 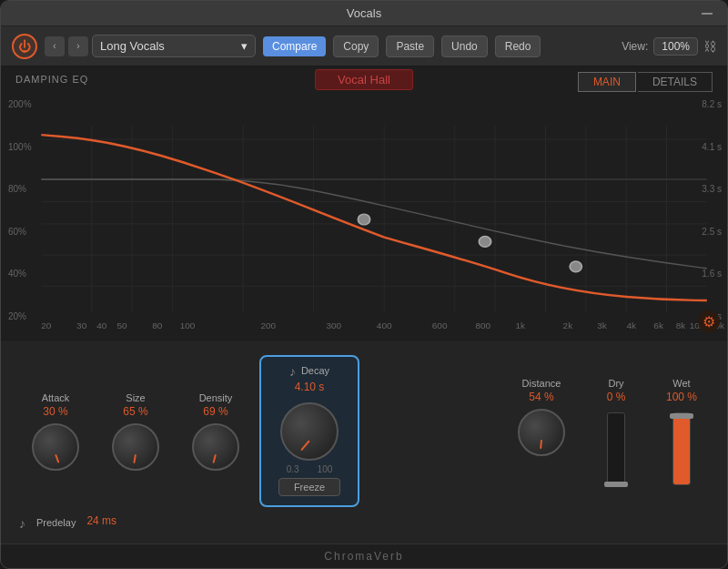 I want to click on window-title: Vocals, so click(x=364, y=13).